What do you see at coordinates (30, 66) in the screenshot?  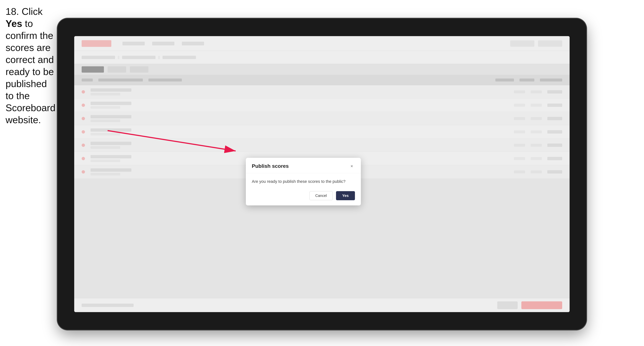 I see `instruction-text: 18. Click Yes to confirm the scores are …` at bounding box center [30, 66].